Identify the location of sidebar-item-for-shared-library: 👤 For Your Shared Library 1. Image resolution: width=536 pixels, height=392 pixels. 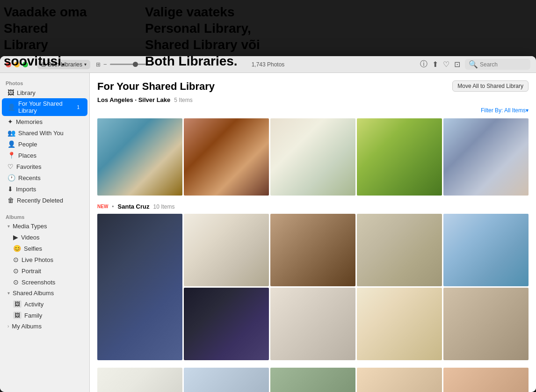
(45, 107).